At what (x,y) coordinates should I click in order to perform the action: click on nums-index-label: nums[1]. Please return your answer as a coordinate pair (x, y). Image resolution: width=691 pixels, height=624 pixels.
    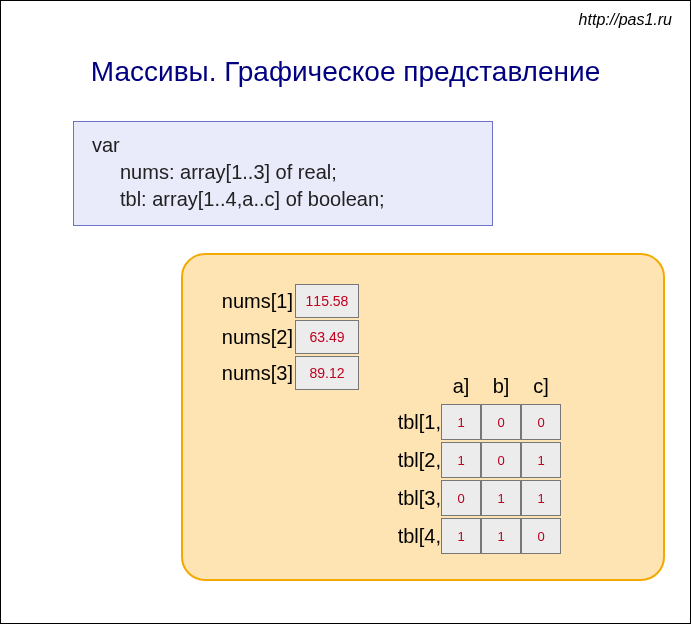
    Looking at the image, I should click on (251, 302).